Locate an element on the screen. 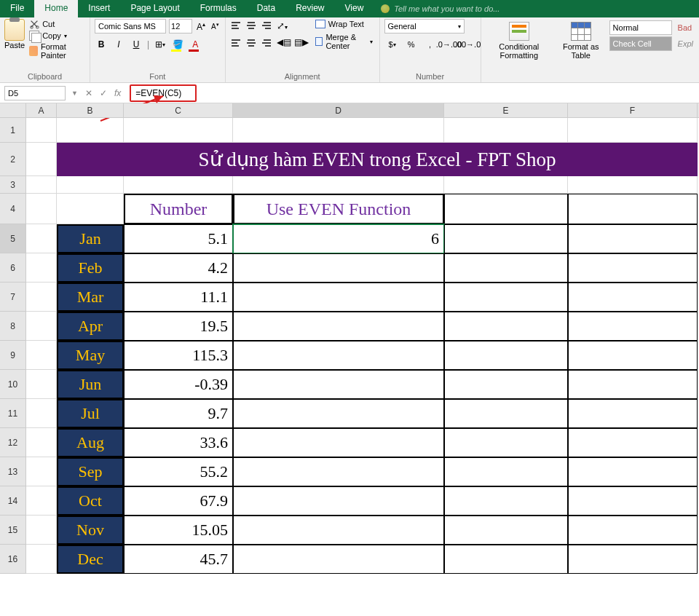  col-E: E is located at coordinates (506, 111).